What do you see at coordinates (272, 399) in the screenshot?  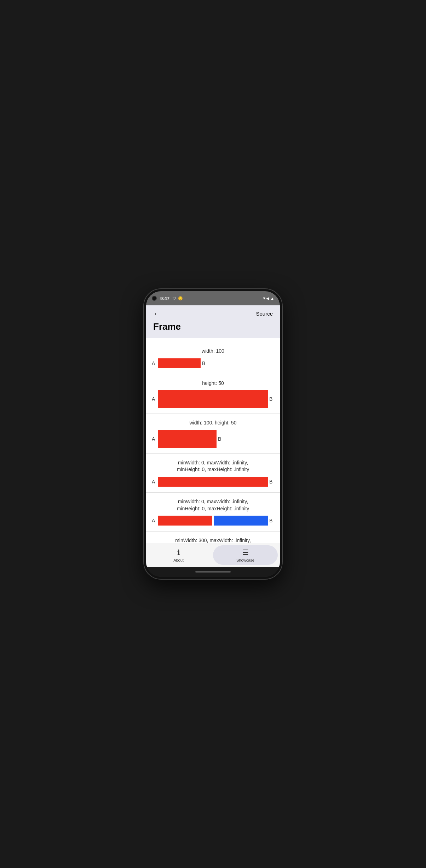 I see `marker-b-2: B` at bounding box center [272, 399].